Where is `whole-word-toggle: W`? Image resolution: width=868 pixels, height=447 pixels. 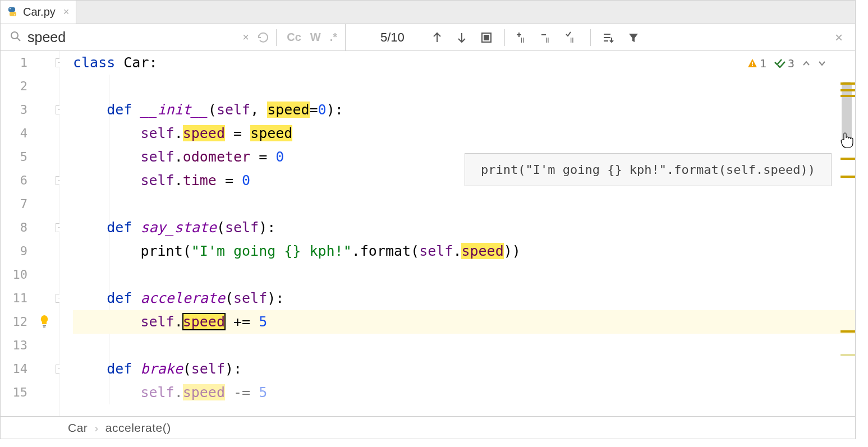 whole-word-toggle: W is located at coordinates (315, 37).